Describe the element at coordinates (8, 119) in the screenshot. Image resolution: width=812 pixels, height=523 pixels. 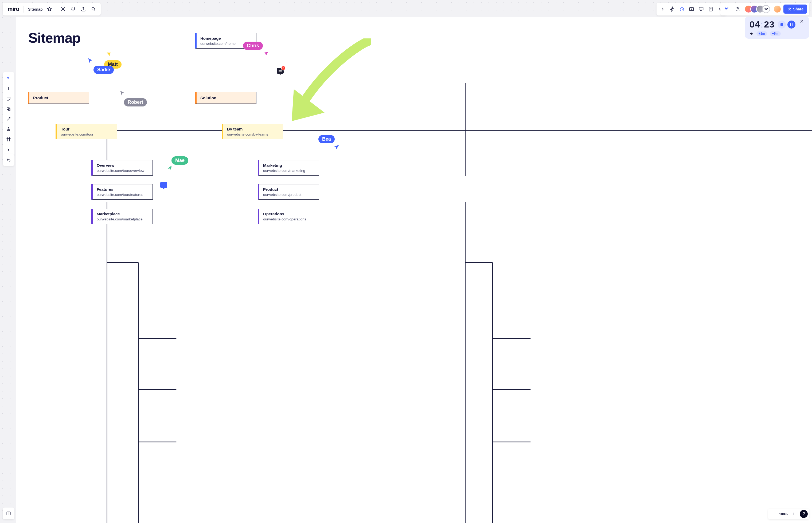
I see `line-tool` at that location.